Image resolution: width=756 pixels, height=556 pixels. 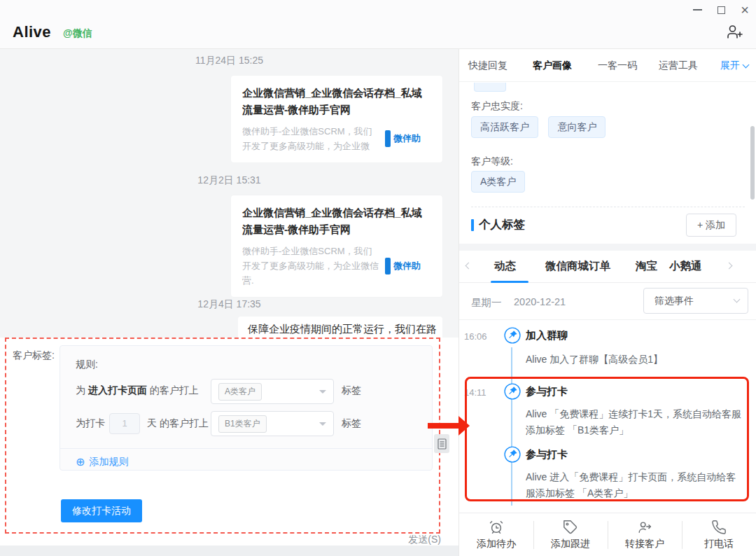 What do you see at coordinates (498, 182) in the screenshot?
I see `level-tag: A类客户` at bounding box center [498, 182].